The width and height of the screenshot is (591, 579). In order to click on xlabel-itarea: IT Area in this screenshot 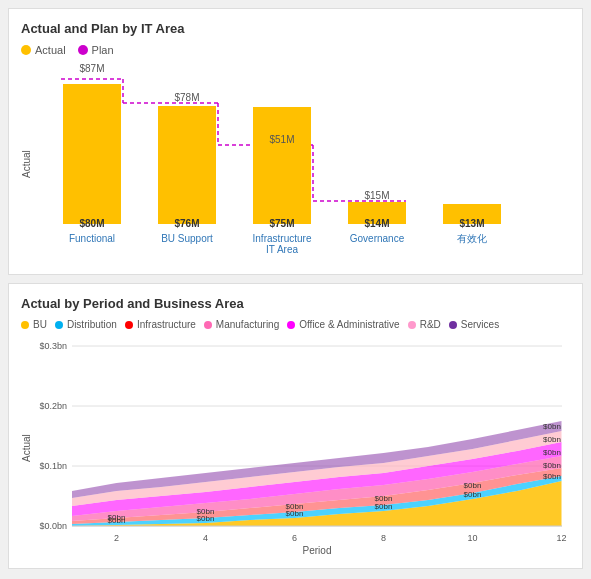, I will do `click(282, 250)`.